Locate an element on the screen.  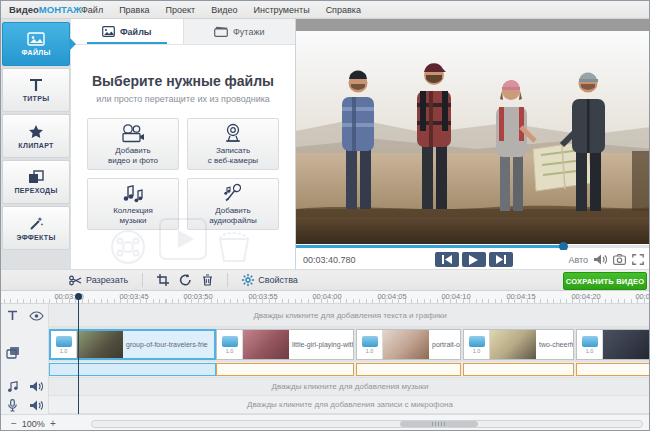
tab-files: Файлы is located at coordinates (128, 32).